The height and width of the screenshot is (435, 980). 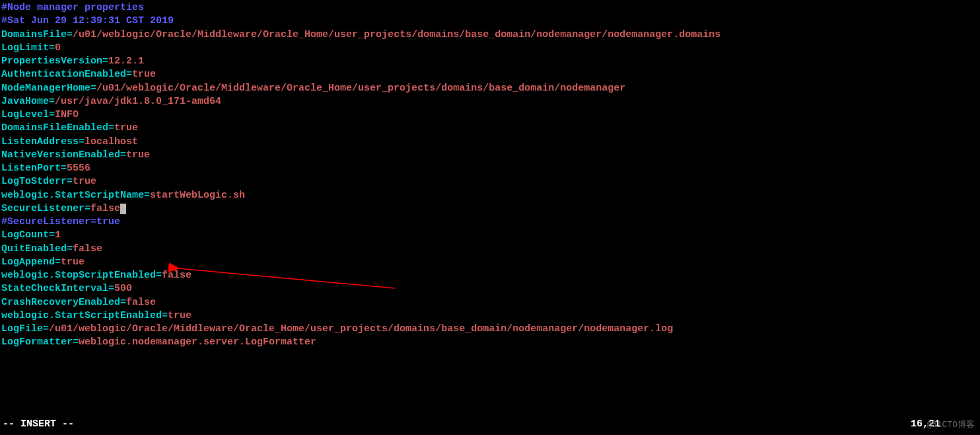 What do you see at coordinates (34, 34) in the screenshot?
I see `prop-key: DomainsFile` at bounding box center [34, 34].